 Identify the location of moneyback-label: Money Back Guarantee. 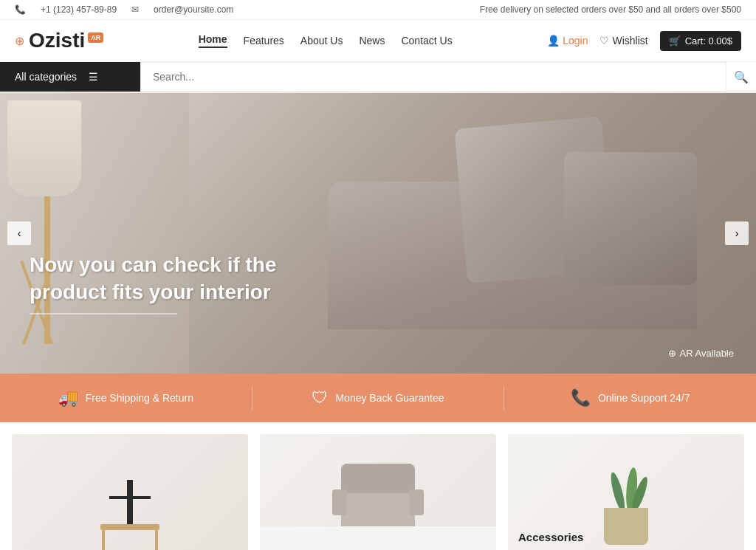
(390, 398).